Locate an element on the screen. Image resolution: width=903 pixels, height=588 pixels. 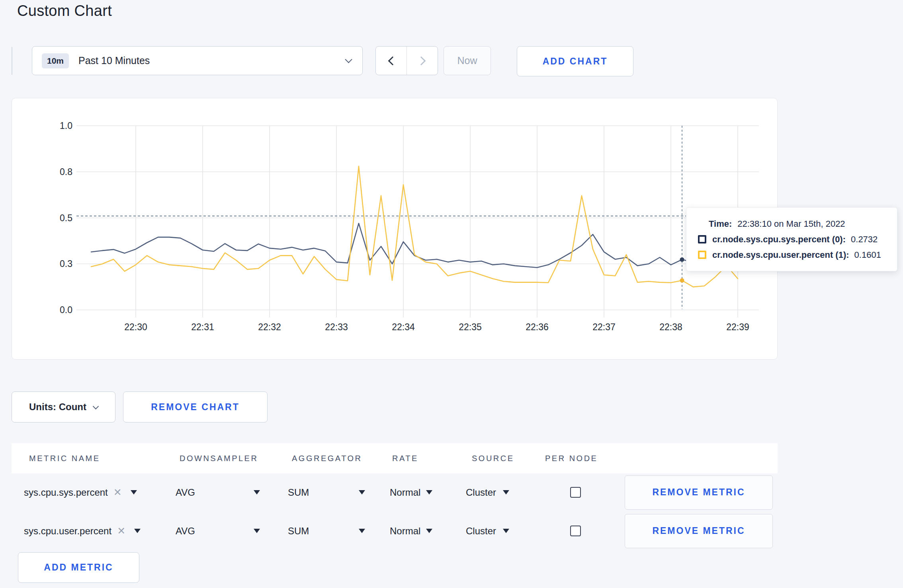
svg-text: 22:36 is located at coordinates (537, 327).